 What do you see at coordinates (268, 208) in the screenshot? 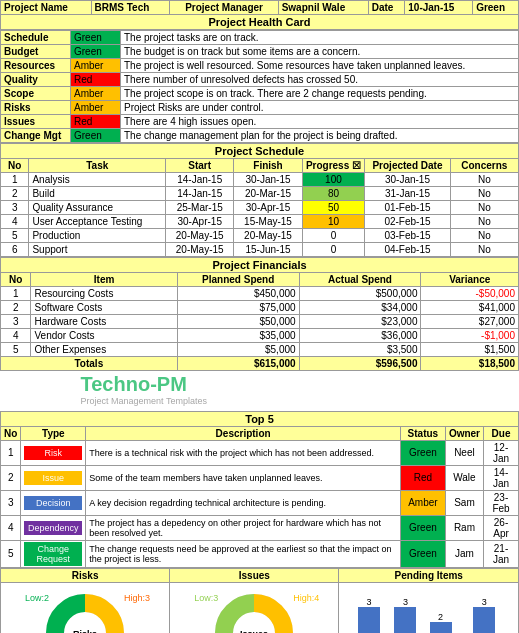
I see `task-finish: 30-Apr-15` at bounding box center [268, 208].